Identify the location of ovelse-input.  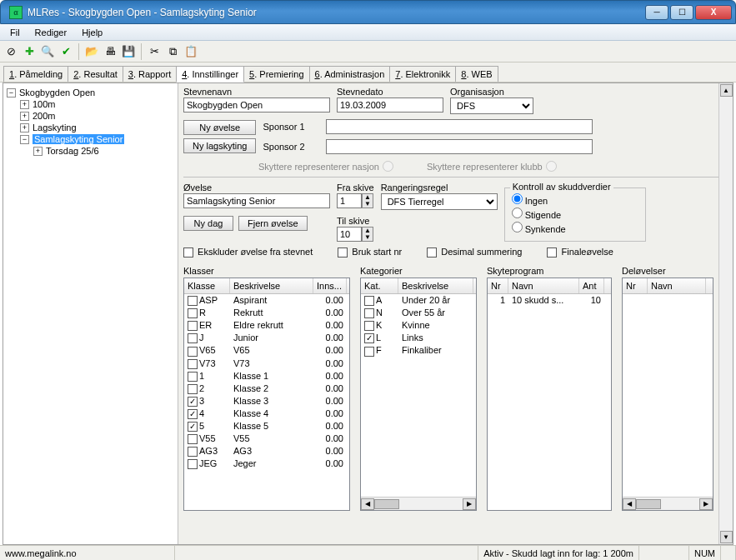
(257, 201).